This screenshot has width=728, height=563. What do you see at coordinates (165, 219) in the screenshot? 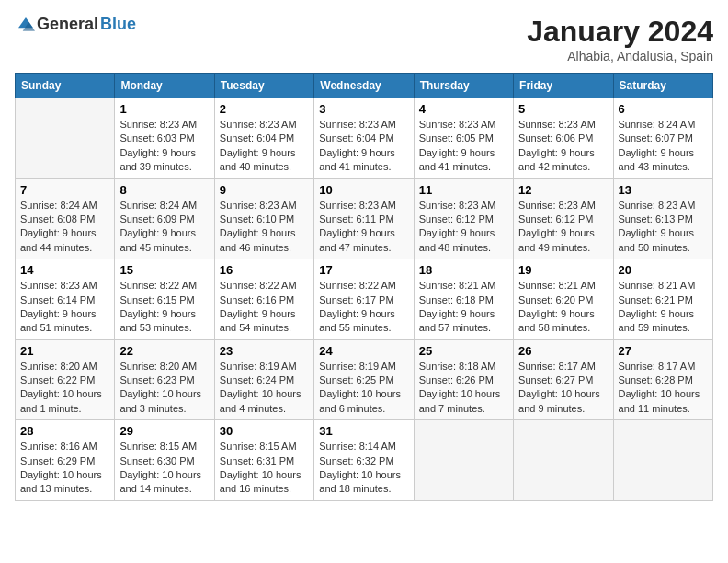
I see `calendar-cell: 8Sunrise: 8:24 AM Sunset: 6:09 PM Daylig…` at bounding box center [165, 219].